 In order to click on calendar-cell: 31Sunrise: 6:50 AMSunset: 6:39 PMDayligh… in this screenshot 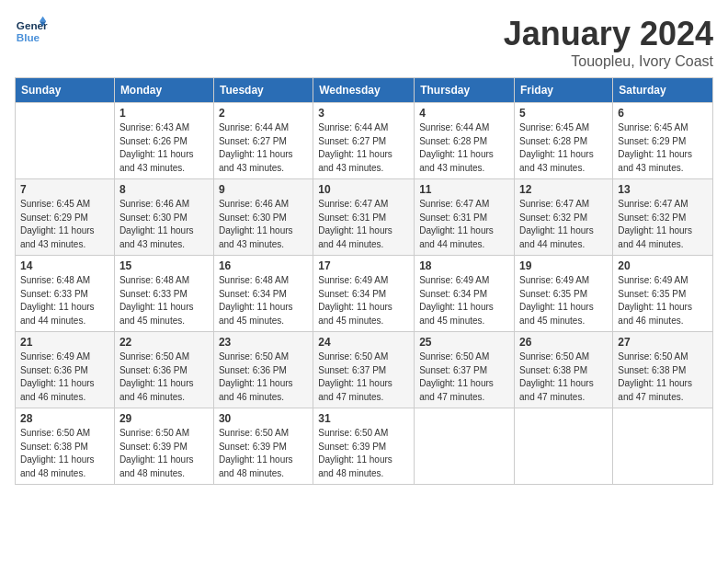, I will do `click(364, 447)`.